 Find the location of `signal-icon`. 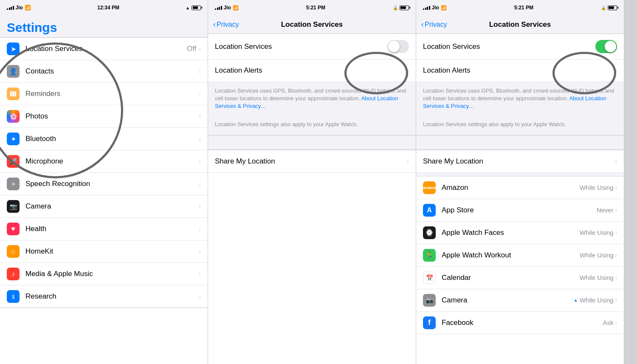

signal-icon is located at coordinates (10, 8).